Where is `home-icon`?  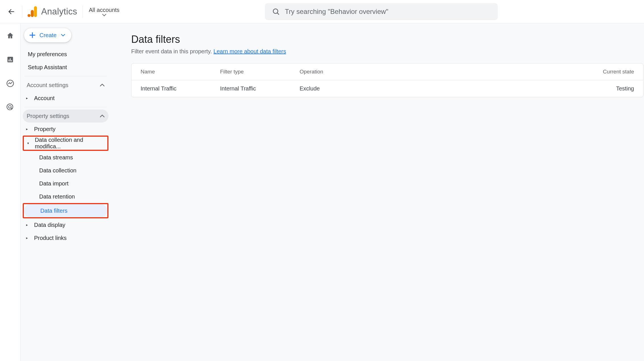 home-icon is located at coordinates (10, 36).